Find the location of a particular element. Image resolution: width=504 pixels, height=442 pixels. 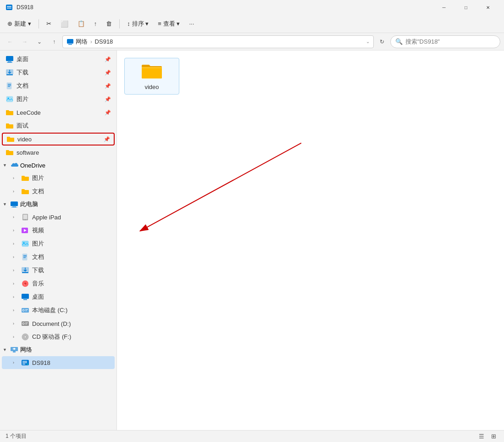

ipad-icon is located at coordinates (25, 217).